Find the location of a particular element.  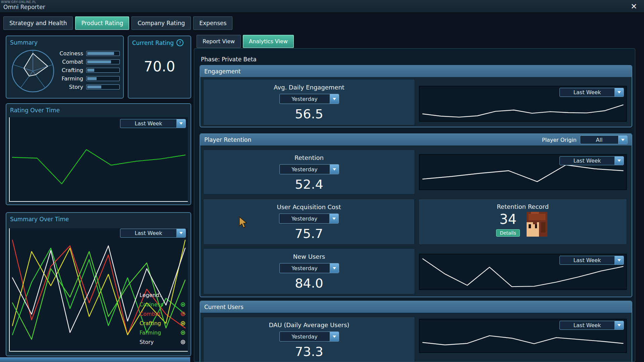

retention-record-label: Retention Record is located at coordinates (523, 206).